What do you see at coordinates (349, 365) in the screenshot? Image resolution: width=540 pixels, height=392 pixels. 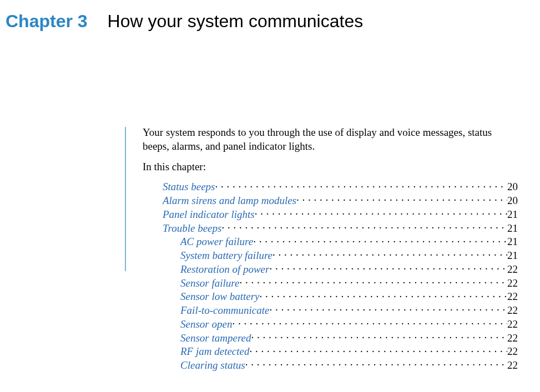 I see `toc-row: Clearing status22` at bounding box center [349, 365].